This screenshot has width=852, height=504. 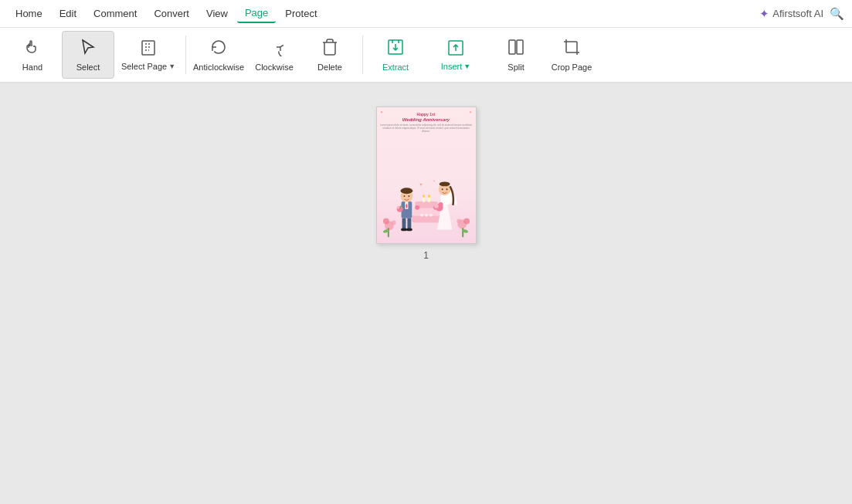 What do you see at coordinates (148, 49) in the screenshot?
I see `select-page-icon` at bounding box center [148, 49].